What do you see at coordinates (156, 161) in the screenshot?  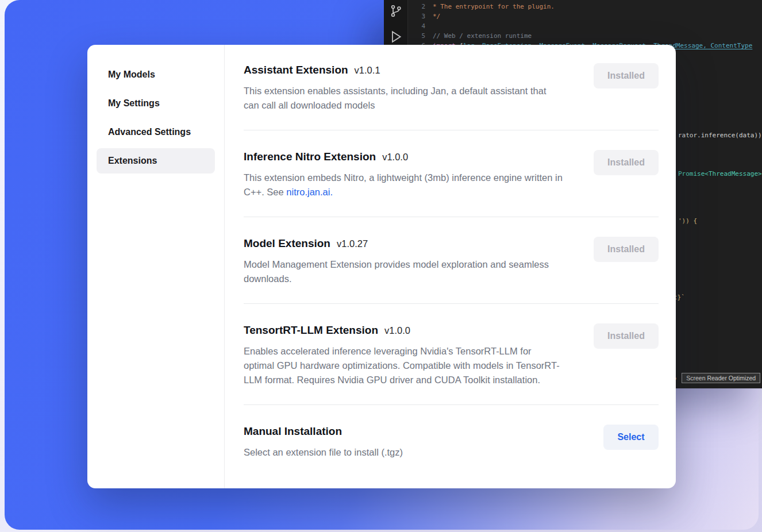 I see `sidebar-item-extensions: Extensions` at bounding box center [156, 161].